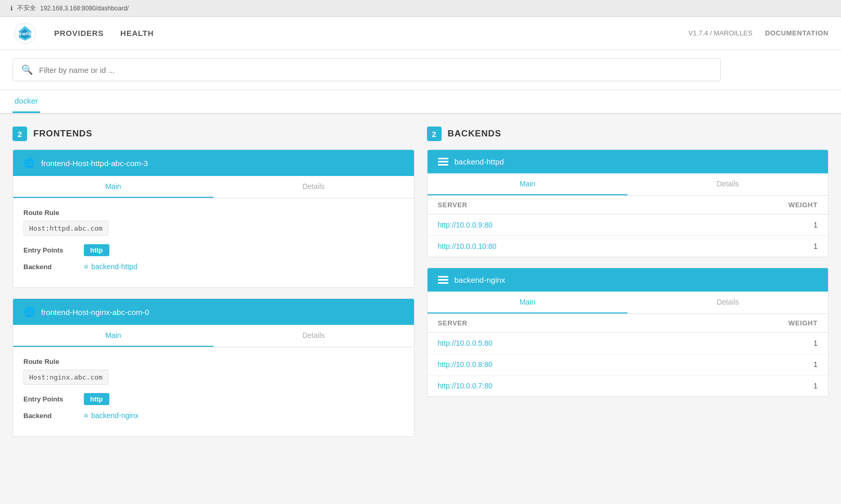  I want to click on backends-section-header: 2 BACKENDS, so click(628, 134).